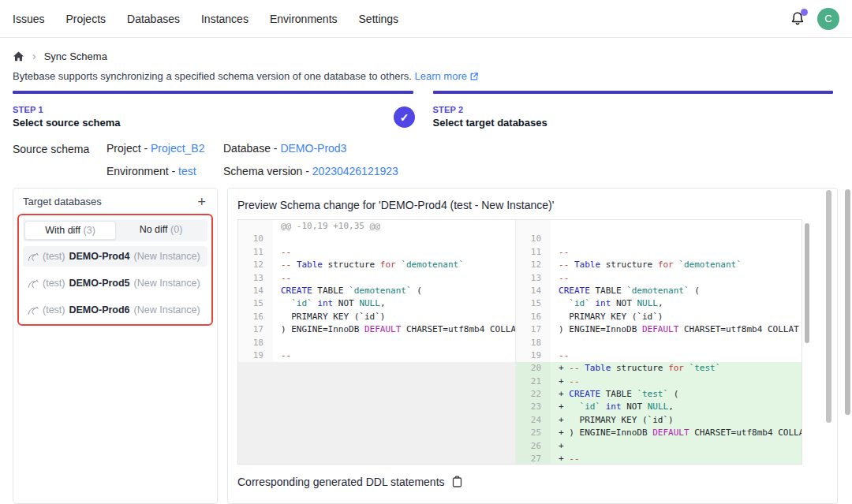 This screenshot has width=852, height=504. What do you see at coordinates (377, 413) in the screenshot?
I see `diff-empty-filler` at bounding box center [377, 413].